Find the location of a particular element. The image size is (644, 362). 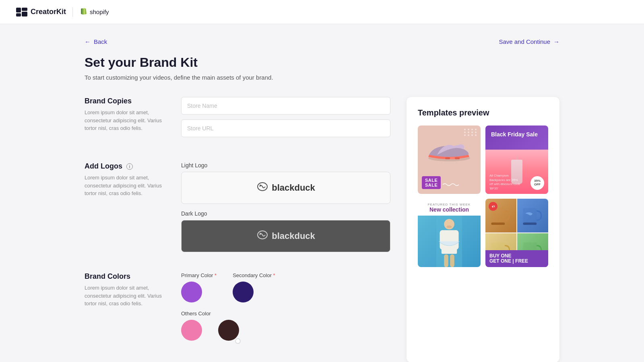

template-card-4: 🏷 BUY ONE GET ONE | FREE is located at coordinates (517, 233).